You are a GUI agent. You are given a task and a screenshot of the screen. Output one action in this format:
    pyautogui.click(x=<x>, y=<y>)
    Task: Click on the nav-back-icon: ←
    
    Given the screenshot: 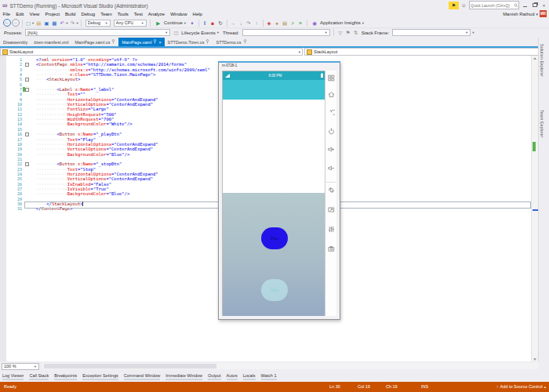 What is the action you would take?
    pyautogui.click(x=7, y=23)
    